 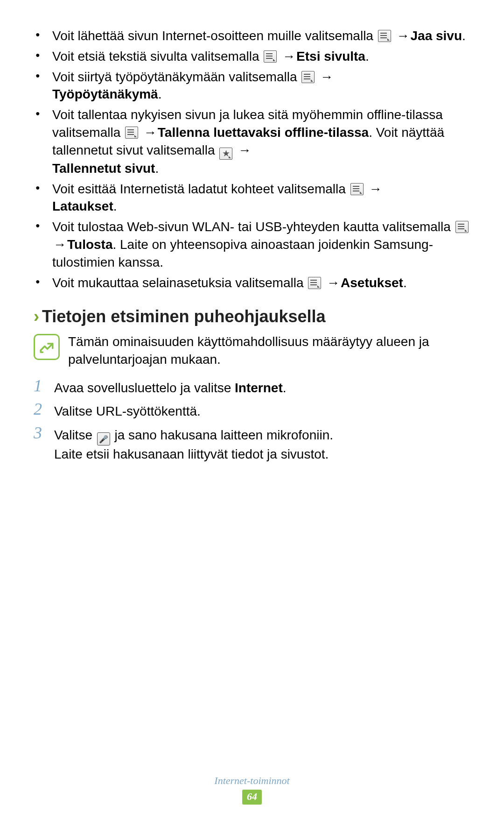 I want to click on page-number: 64, so click(x=252, y=797).